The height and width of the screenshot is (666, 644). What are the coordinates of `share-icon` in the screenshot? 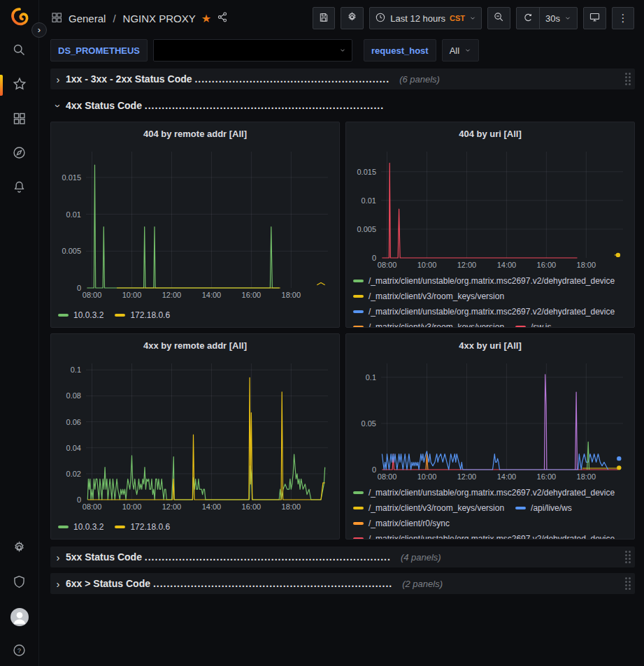 It's located at (222, 18).